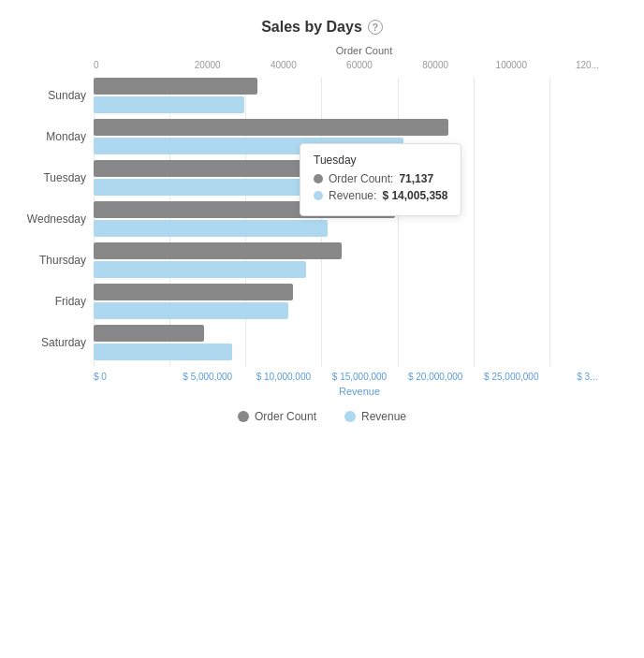 This screenshot has width=644, height=658. I want to click on legend-revenue: Revenue, so click(375, 417).